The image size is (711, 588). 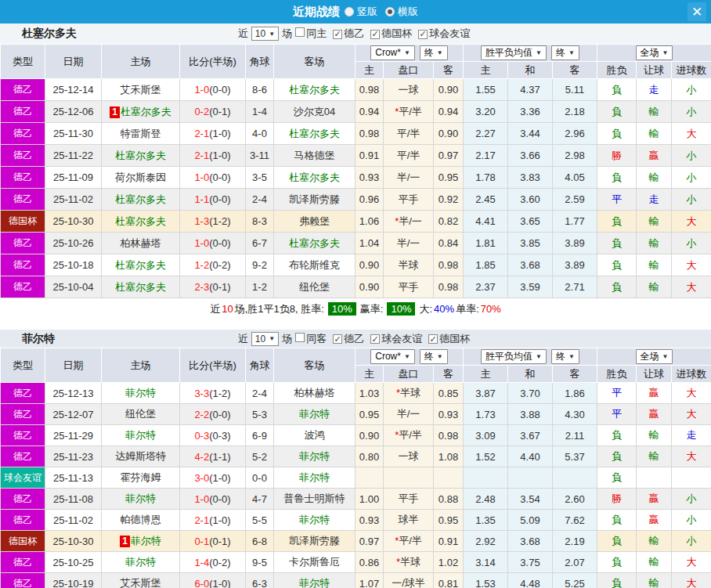 I want to click on home-team-name: 帕德博恩, so click(x=141, y=520).